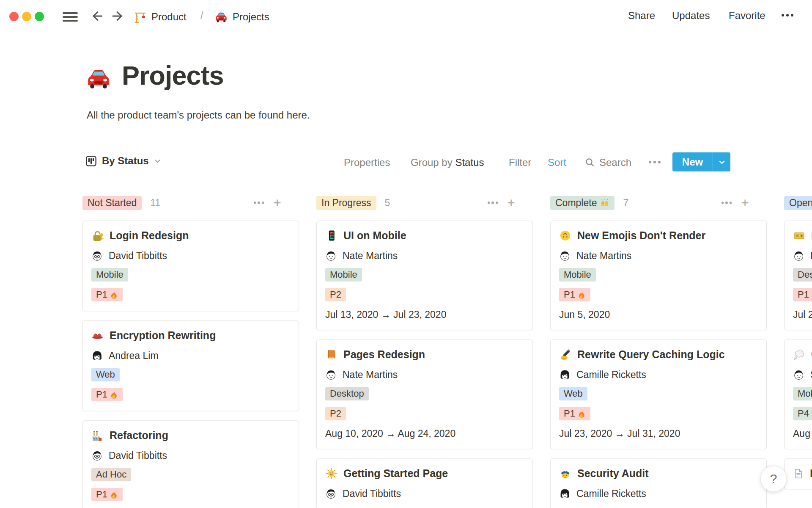 This screenshot has width=812, height=508. What do you see at coordinates (118, 16) in the screenshot?
I see `forward-arrow-icon` at bounding box center [118, 16].